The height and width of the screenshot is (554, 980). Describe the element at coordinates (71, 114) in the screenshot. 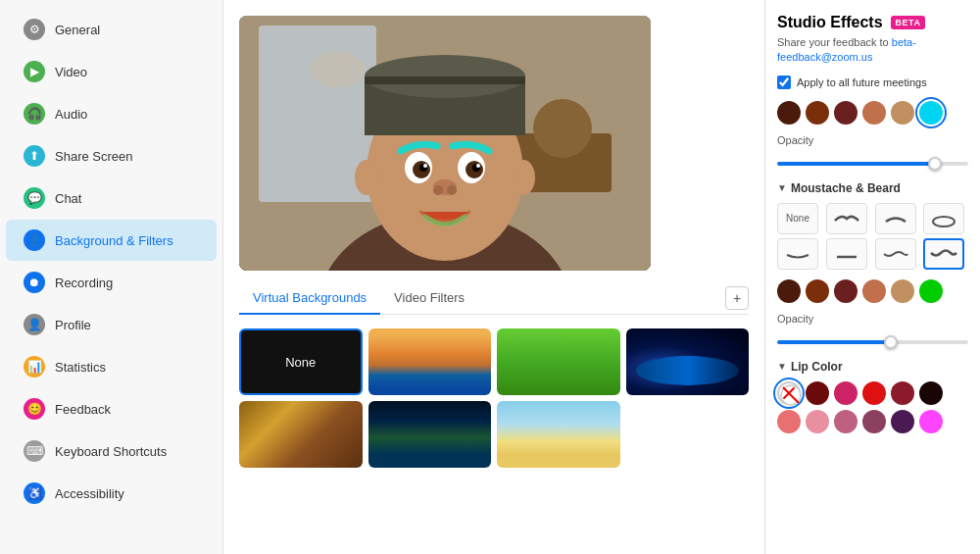

I see `sidebar-label-audio: Audio` at that location.